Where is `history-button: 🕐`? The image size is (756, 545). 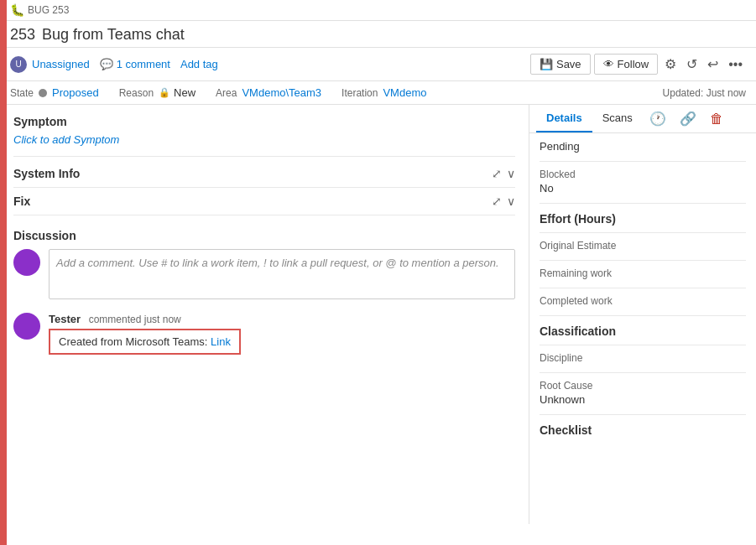 history-button: 🕐 is located at coordinates (658, 119).